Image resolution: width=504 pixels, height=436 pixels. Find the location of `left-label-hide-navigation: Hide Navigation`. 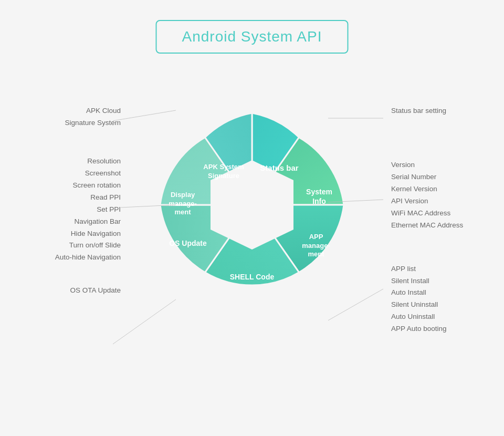

left-label-hide-navigation: Hide Navigation is located at coordinates (60, 234).